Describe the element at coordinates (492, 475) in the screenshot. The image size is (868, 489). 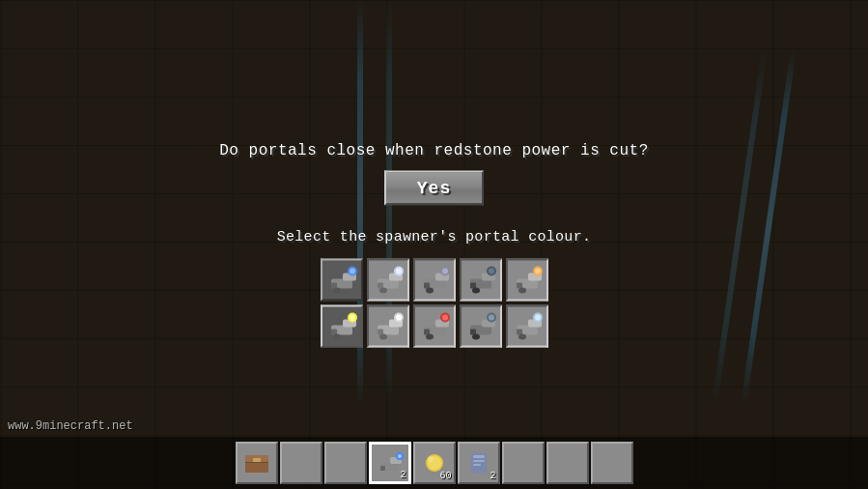
I see `hotbar-slot-5-count: 2` at that location.